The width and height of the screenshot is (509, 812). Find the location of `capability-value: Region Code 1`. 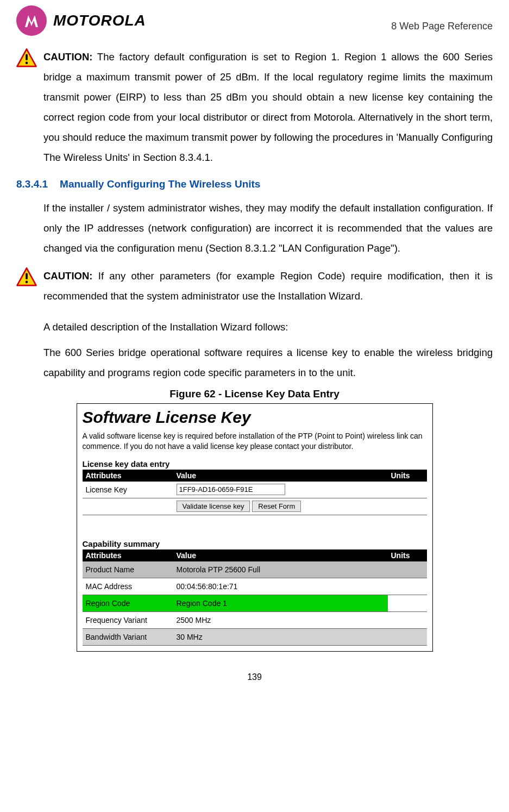

capability-value: Region Code 1 is located at coordinates (280, 603).